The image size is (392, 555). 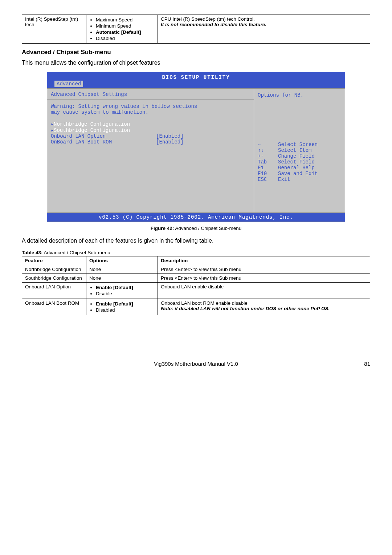 What do you see at coordinates (150, 106) in the screenshot?
I see `bios-warning-l1: Warning: Setting wrong values in bellow …` at bounding box center [150, 106].